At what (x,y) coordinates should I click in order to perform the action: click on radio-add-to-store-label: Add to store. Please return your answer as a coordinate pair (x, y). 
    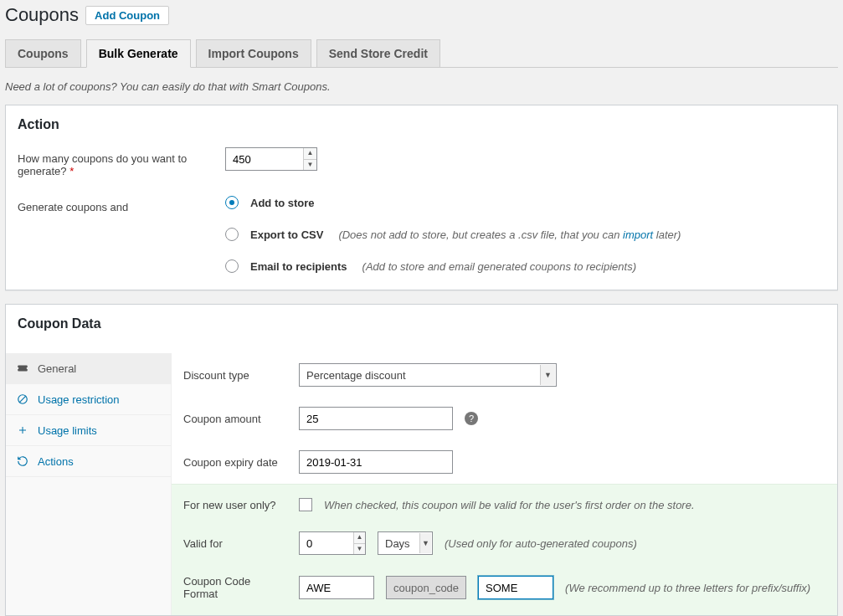
    Looking at the image, I should click on (283, 203).